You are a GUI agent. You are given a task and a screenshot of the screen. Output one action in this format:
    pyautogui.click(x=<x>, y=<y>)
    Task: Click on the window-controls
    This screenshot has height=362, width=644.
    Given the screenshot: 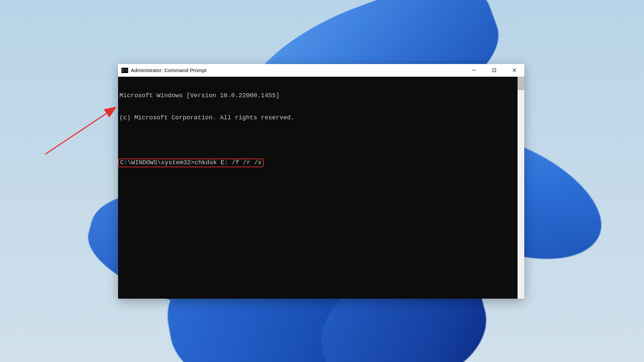 What is the action you would take?
    pyautogui.click(x=494, y=70)
    